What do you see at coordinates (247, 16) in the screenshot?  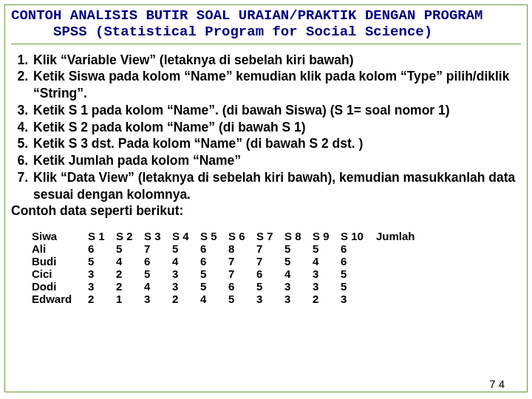 I see `title-line-1: CONTOH ANALISIS BUTIR SOAL URAIAN/PRAKTI…` at bounding box center [247, 16].